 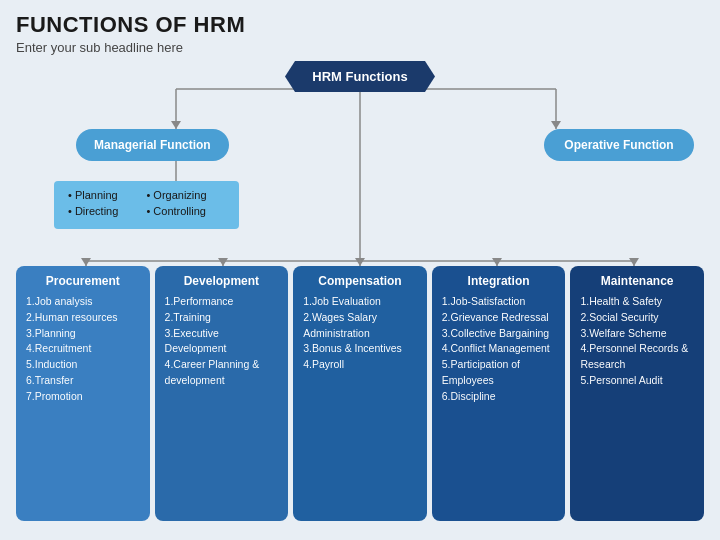 I want to click on list-item: 2.Training, so click(x=222, y=318).